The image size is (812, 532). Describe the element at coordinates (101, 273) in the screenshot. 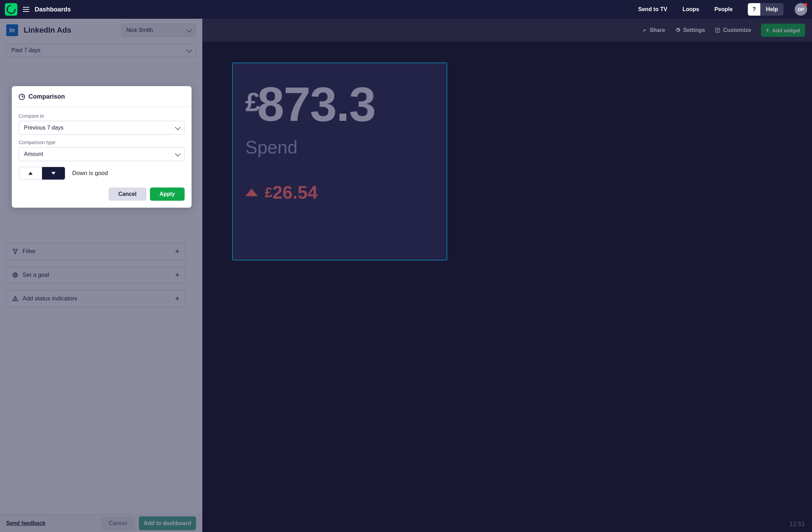

I see `options-stack: Filter + Set a goal +` at that location.